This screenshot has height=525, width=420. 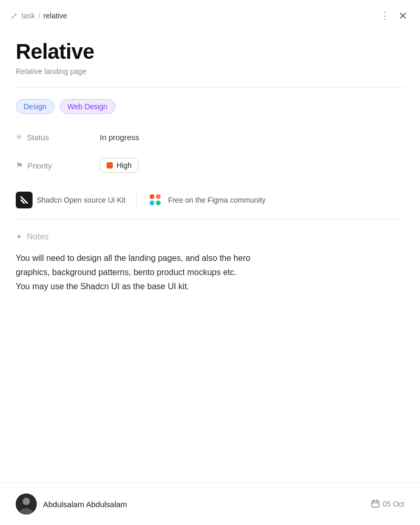 What do you see at coordinates (210, 165) in the screenshot?
I see `priority-field: ⚑ Priority High` at bounding box center [210, 165].